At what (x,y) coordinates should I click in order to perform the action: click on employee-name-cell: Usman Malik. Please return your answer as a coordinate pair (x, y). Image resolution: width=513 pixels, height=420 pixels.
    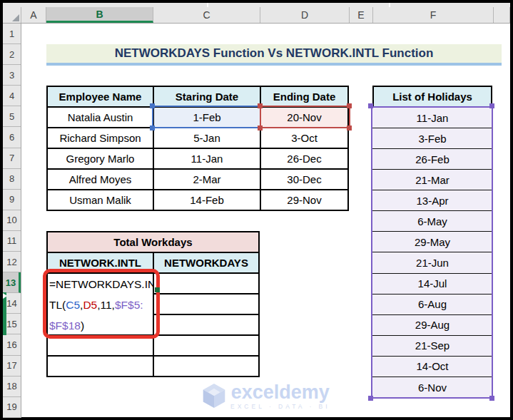
    Looking at the image, I should click on (100, 200).